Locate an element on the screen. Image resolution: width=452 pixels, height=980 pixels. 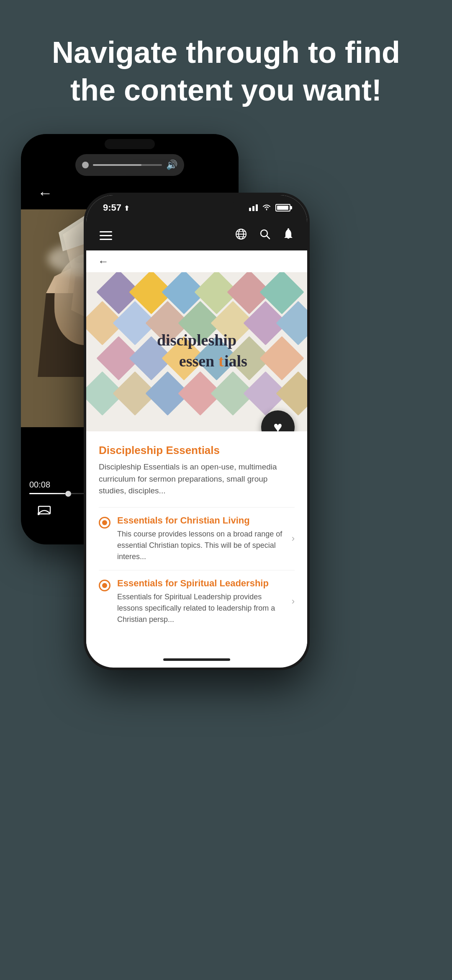
location-arrow-icon: ⬆ is located at coordinates (126, 209).